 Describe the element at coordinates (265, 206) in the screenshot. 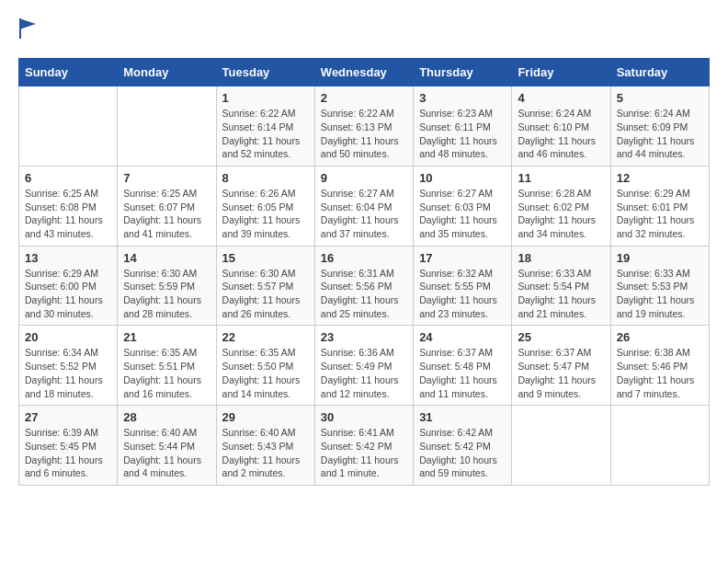

I see `day-cell: 8Sunrise: 6:26 AM Sunset: 6:05 PM Daylig…` at that location.